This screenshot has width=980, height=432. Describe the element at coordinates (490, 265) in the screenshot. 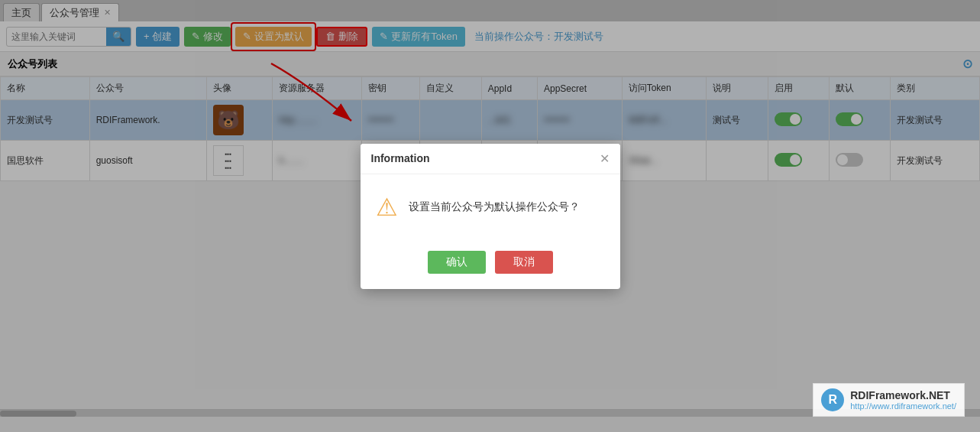

I see `dialog-footer: 确认 取消` at that location.